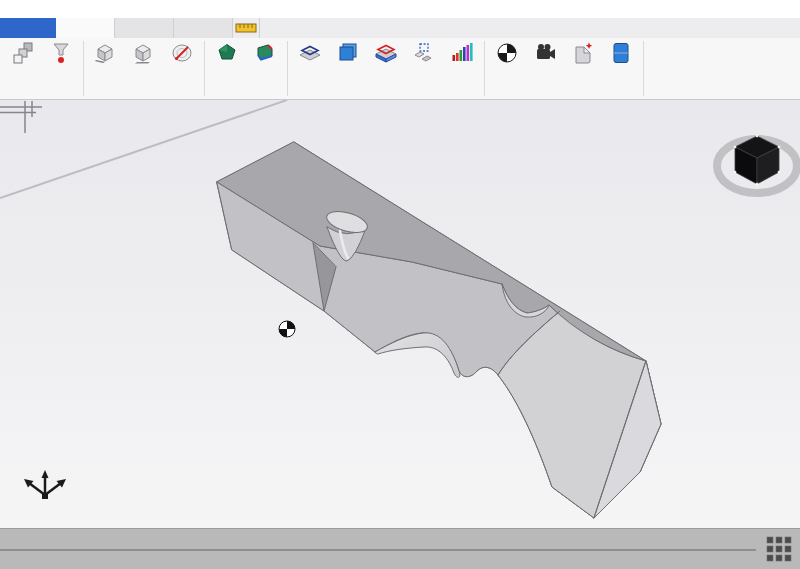  What do you see at coordinates (42, 68) in the screenshot?
I see `ribbon-group-setup` at bounding box center [42, 68].